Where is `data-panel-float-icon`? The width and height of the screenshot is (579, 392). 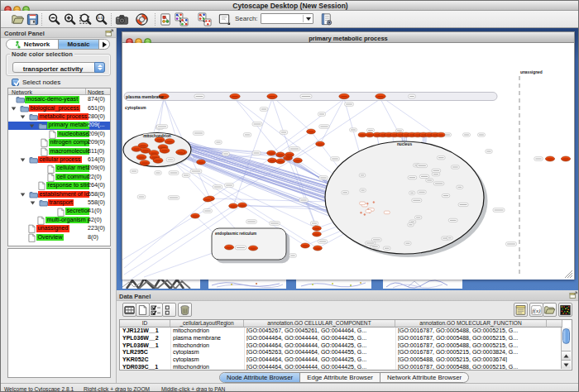 data-panel-float-icon is located at coordinates (573, 295).